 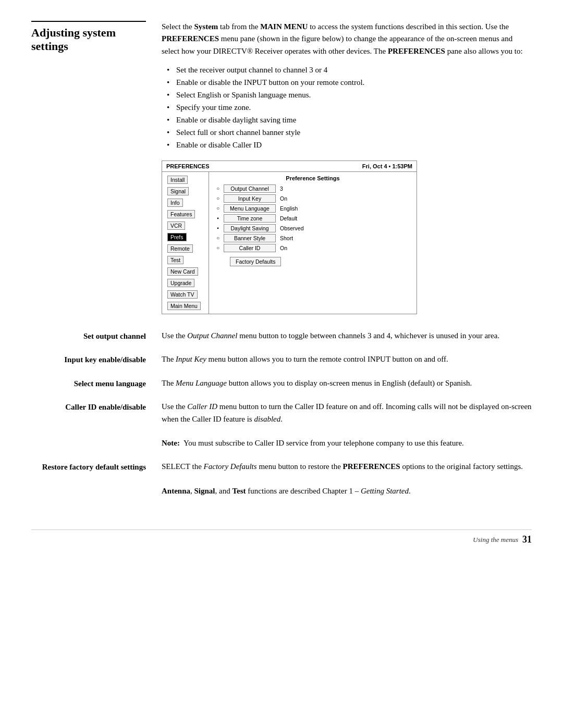 What do you see at coordinates (218, 218) in the screenshot?
I see `timezone-icon: ▪` at bounding box center [218, 218].